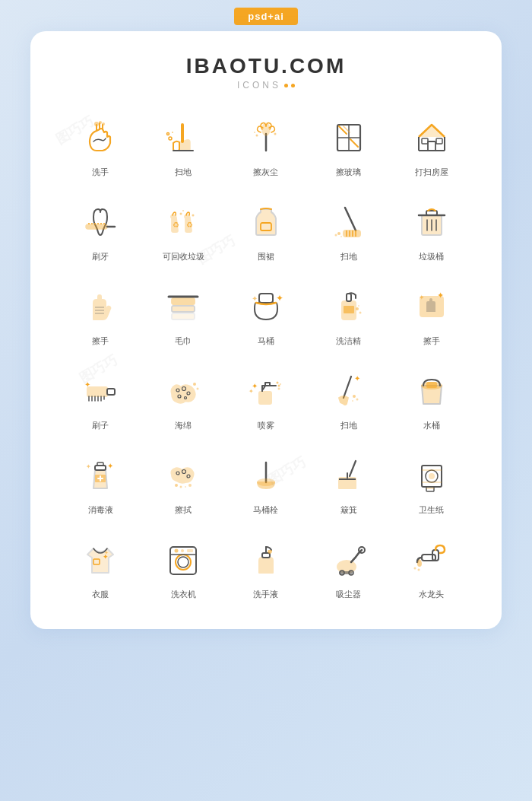 This screenshot has height=801, width=532. What do you see at coordinates (266, 484) in the screenshot?
I see `icon-plunger: 马桶栓` at bounding box center [266, 484].